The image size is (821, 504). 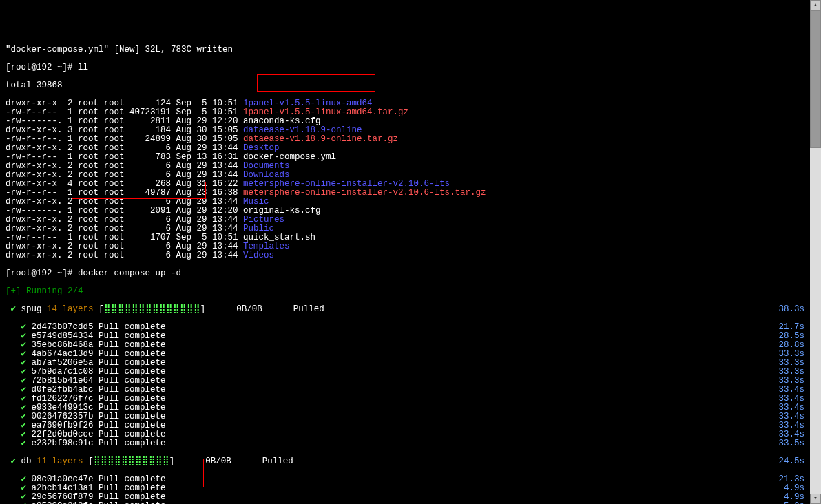 What do you see at coordinates (410, 67) in the screenshot?
I see `prompt-ll: [root@192 ~]# ll` at bounding box center [410, 67].